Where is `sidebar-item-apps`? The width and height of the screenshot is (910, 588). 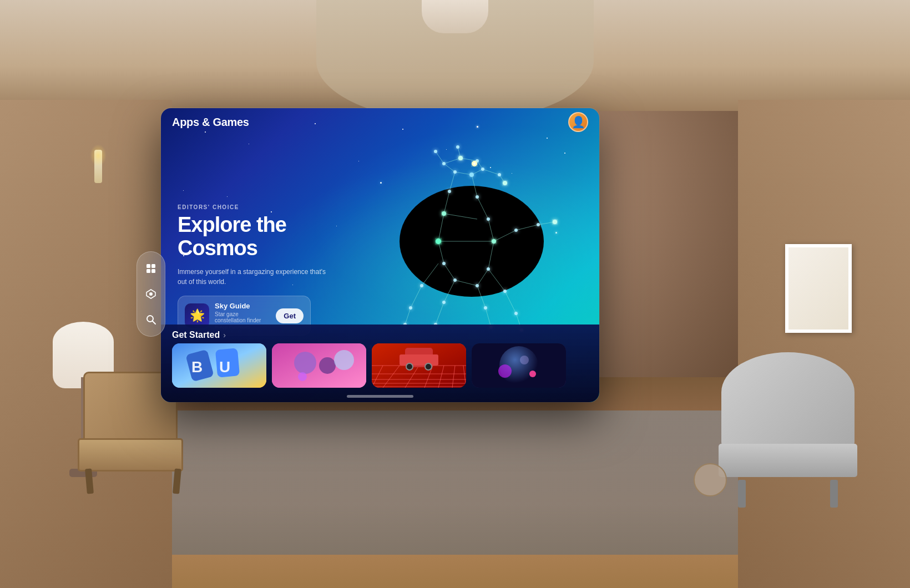
sidebar-item-apps is located at coordinates (151, 268).